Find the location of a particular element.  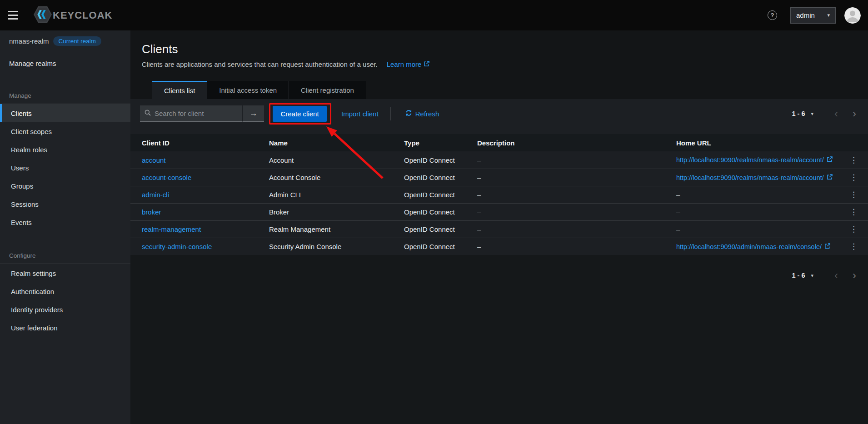

search-submit-button: → is located at coordinates (253, 114).